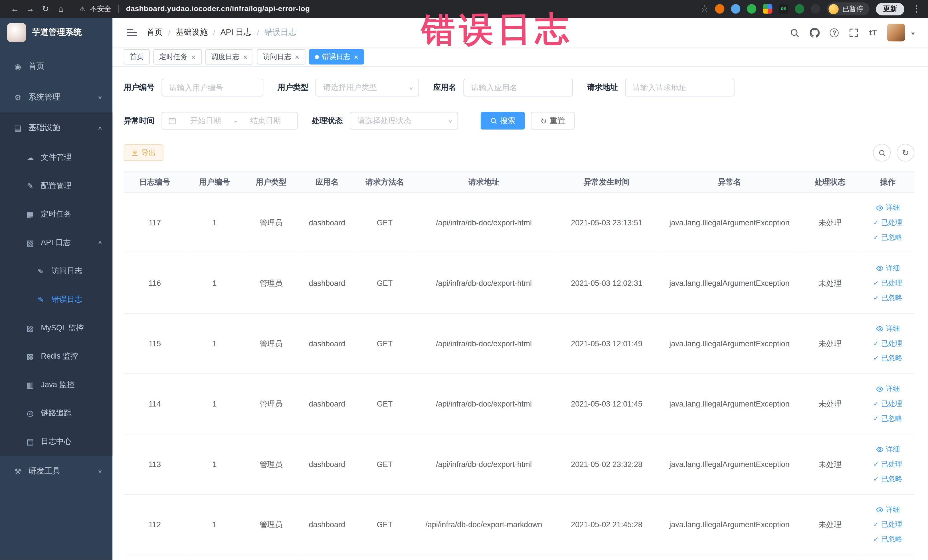 This screenshot has height=560, width=928. Describe the element at coordinates (892, 419) in the screenshot. I see `action-label: 已忽略` at that location.